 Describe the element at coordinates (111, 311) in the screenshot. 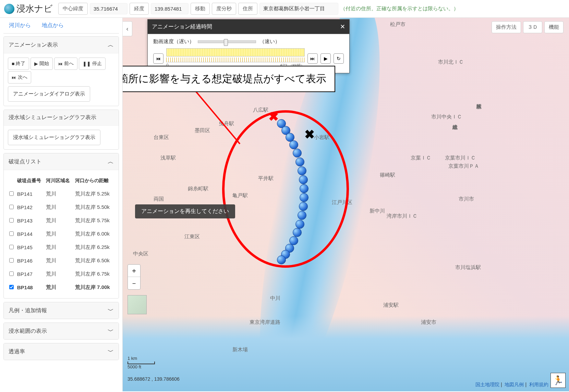

I see `chevron-down-icon: ﹀` at that location.